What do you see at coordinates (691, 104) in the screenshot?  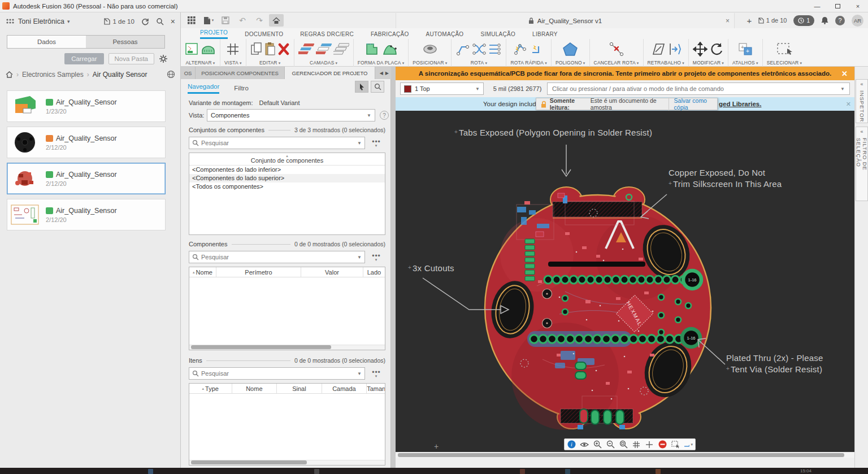 I see `save-copy-link: Salvar como cópia` at bounding box center [691, 104].